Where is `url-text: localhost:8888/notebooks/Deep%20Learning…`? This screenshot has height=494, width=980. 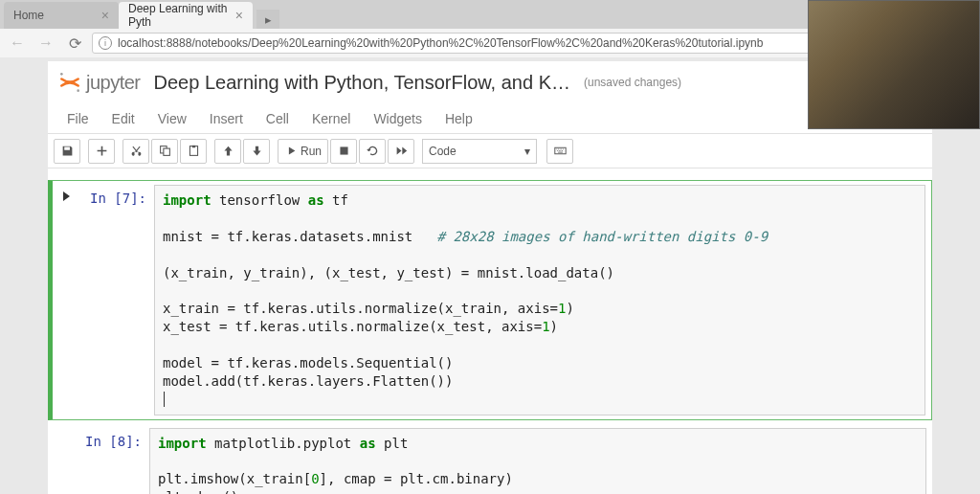
url-text: localhost:8888/notebooks/Deep%20Learning… is located at coordinates (440, 43).